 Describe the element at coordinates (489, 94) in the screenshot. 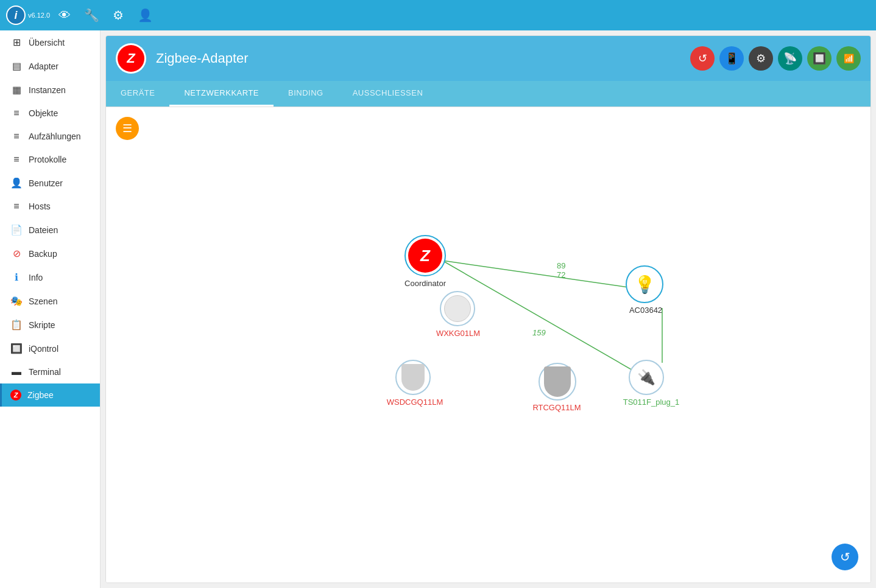

I see `tabs-bar: GERÄTE NETZWERKKARTE BINDING AUSSCHLIESS…` at that location.